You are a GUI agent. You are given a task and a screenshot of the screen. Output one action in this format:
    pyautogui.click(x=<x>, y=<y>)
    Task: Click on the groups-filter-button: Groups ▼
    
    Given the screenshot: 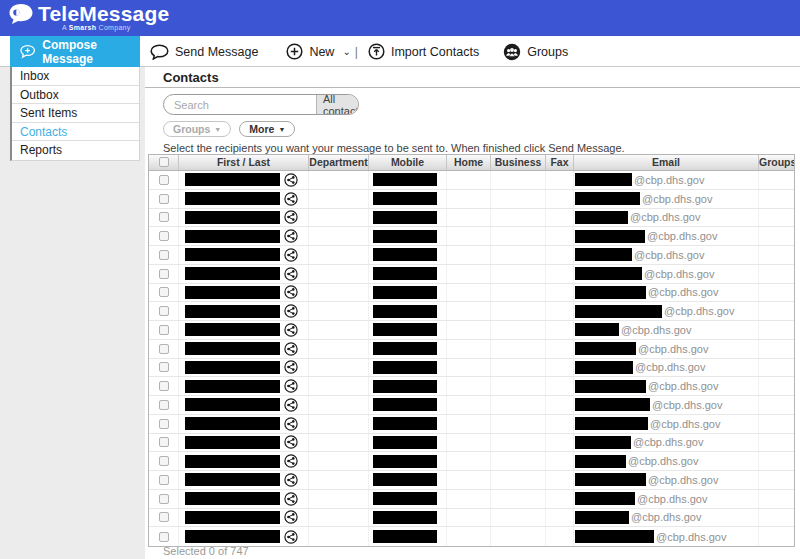 What is the action you would take?
    pyautogui.click(x=197, y=129)
    